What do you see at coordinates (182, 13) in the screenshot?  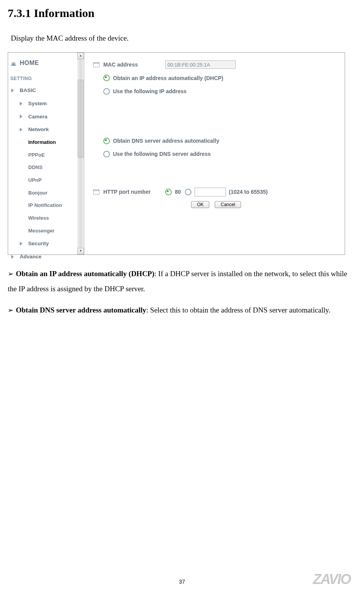 I see `section-heading: 7.3.1 Information` at bounding box center [182, 13].